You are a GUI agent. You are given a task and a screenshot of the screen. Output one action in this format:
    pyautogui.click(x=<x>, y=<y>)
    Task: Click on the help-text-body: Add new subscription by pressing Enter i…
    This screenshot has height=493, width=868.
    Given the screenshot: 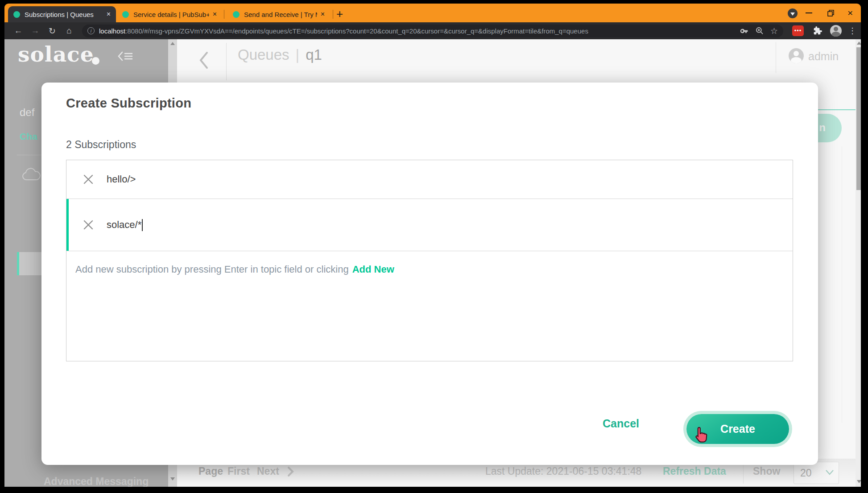 What is the action you would take?
    pyautogui.click(x=212, y=269)
    